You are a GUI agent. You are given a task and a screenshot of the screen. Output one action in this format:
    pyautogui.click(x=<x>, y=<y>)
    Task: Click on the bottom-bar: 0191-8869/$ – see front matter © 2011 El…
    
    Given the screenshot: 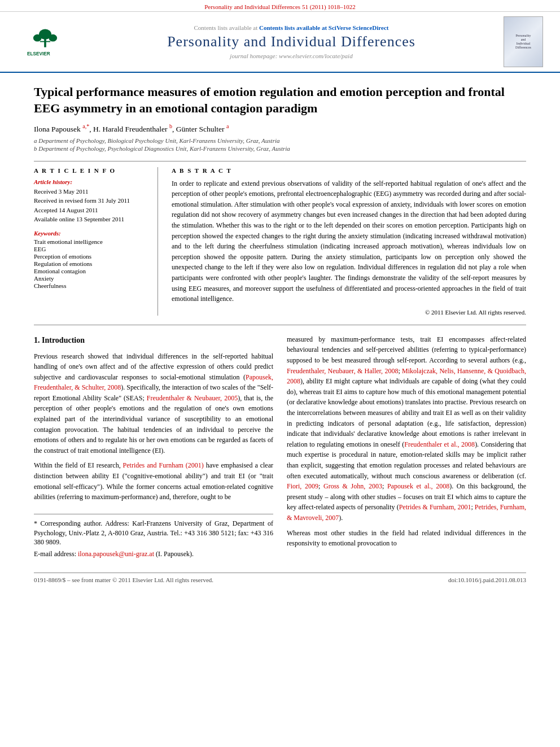 What is the action you would take?
    pyautogui.click(x=280, y=579)
    